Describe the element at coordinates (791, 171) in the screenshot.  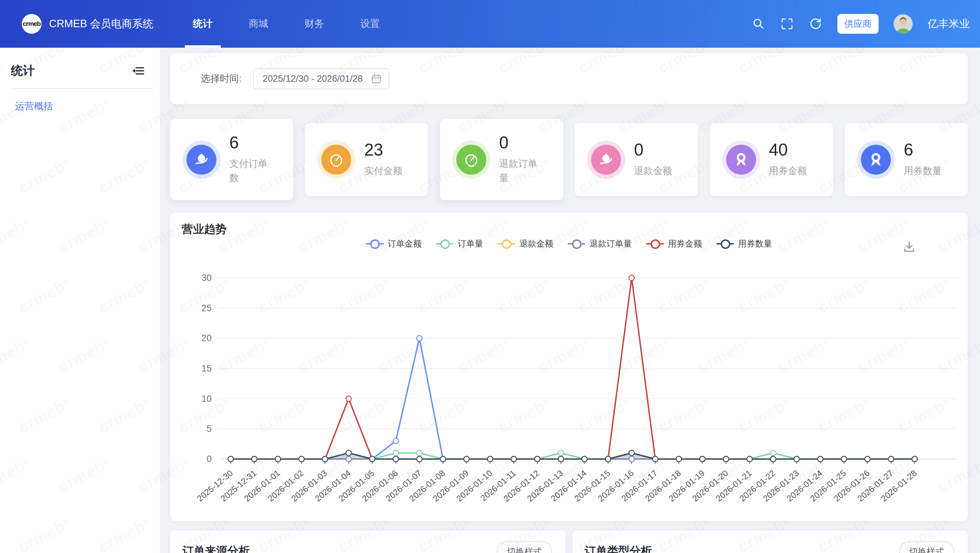
I see `stat-label: 用券金额` at that location.